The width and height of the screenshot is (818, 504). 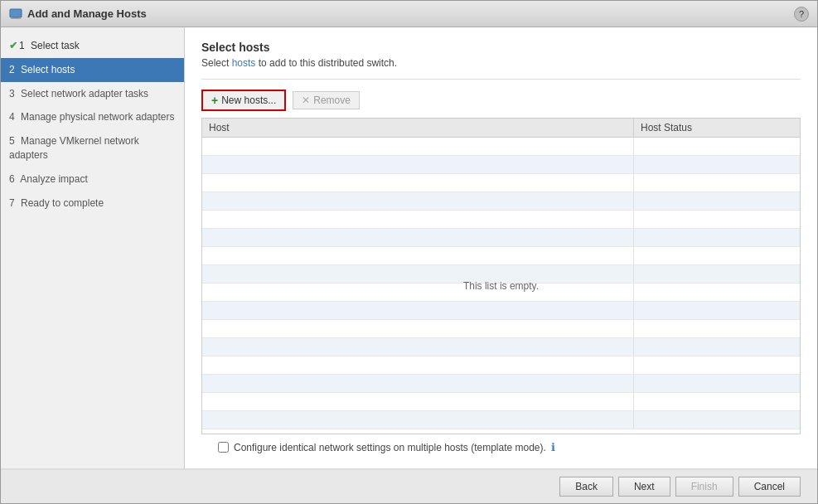 I want to click on template-mode-label: Configure identical network settings on …, so click(x=390, y=448).